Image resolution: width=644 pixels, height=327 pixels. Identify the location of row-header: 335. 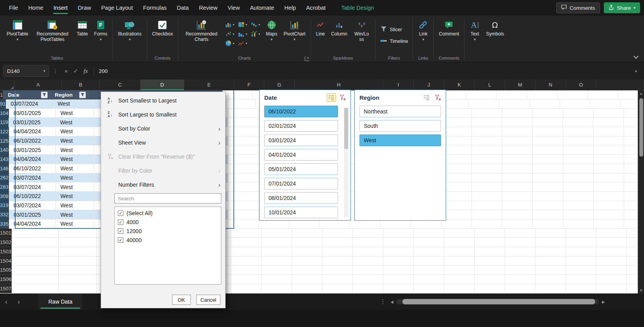
(5, 224).